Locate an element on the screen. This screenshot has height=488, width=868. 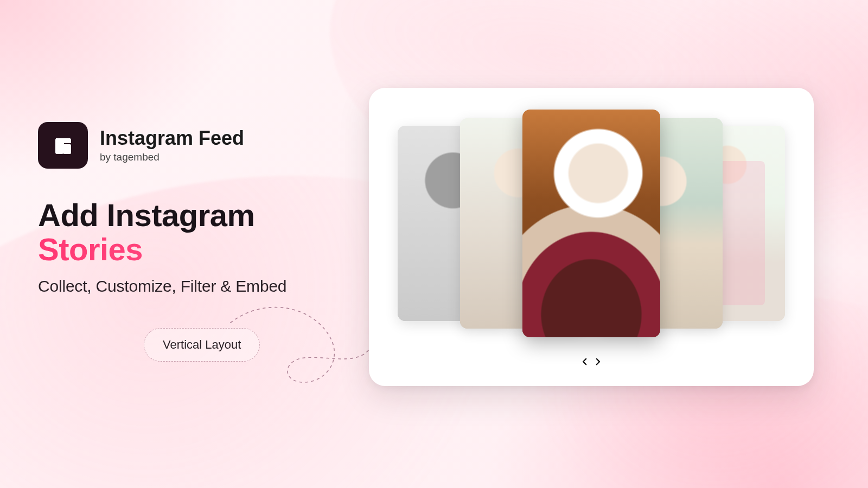
chevron-right-icon is located at coordinates (598, 362).